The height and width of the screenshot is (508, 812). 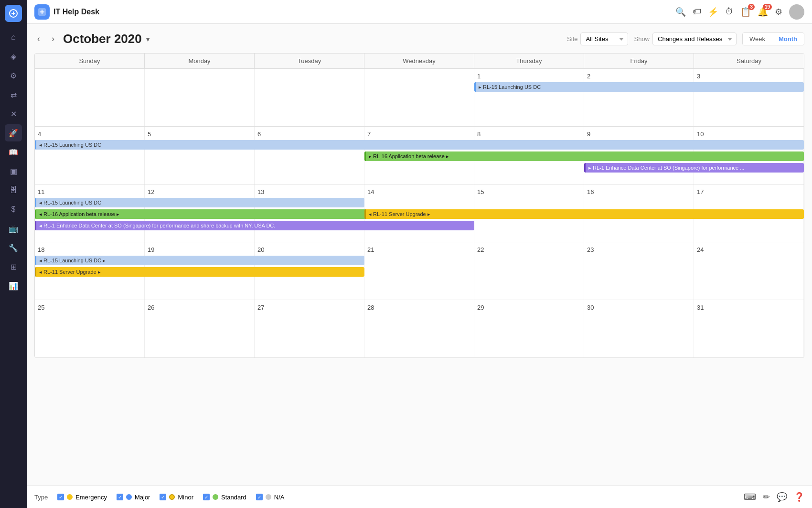 What do you see at coordinates (200, 260) in the screenshot?
I see `event-rl15-w4: ◂ RL-15 Launching US DC ▸` at bounding box center [200, 260].